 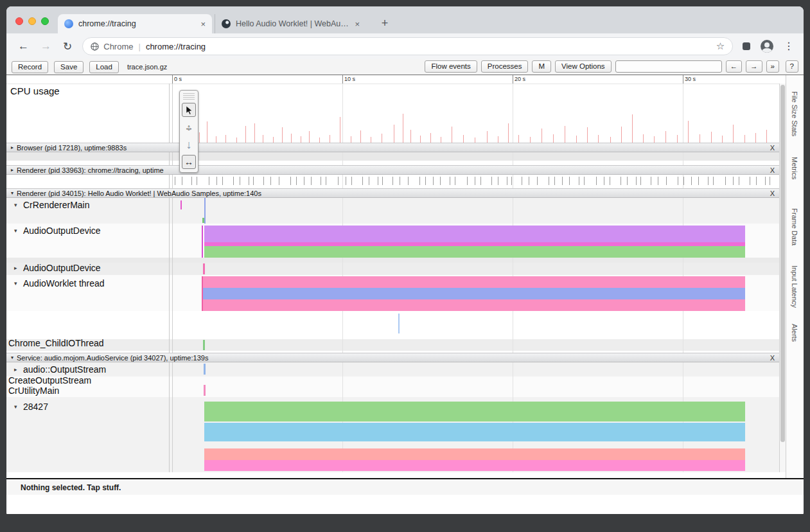 I want to click on tab-close-icon: ×, so click(x=357, y=24).